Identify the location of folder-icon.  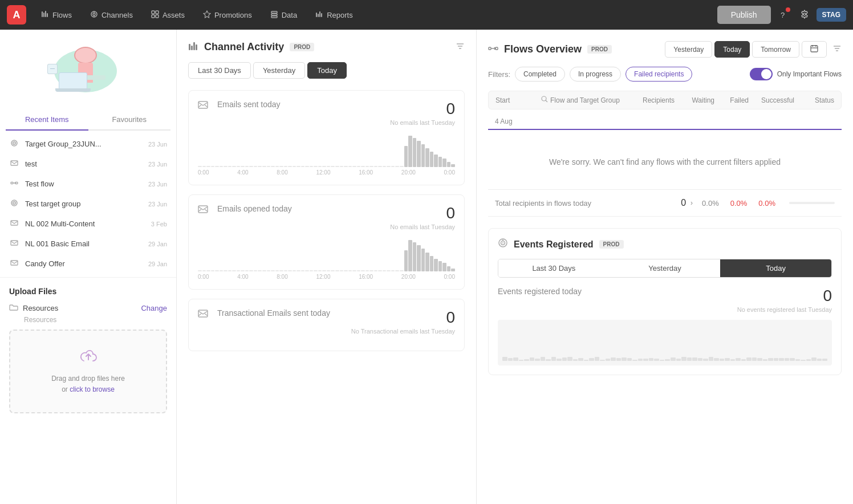
(14, 308).